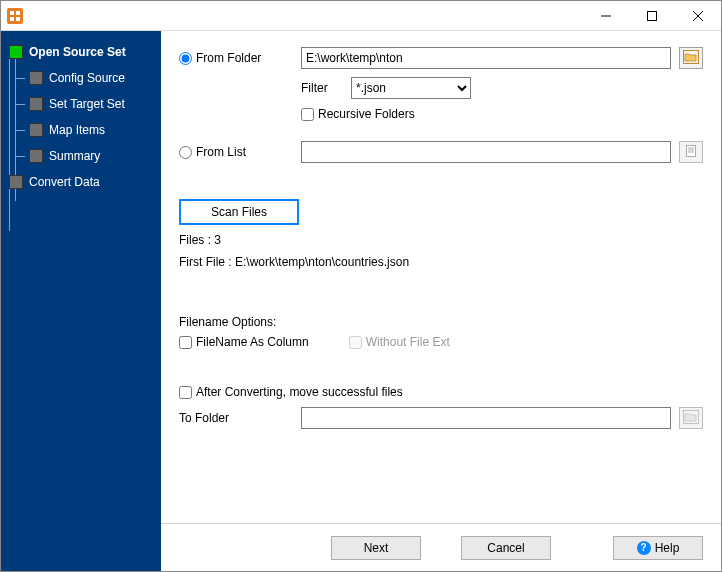 The image size is (722, 572). What do you see at coordinates (506, 548) in the screenshot?
I see `cancel-button: Cancel` at bounding box center [506, 548].